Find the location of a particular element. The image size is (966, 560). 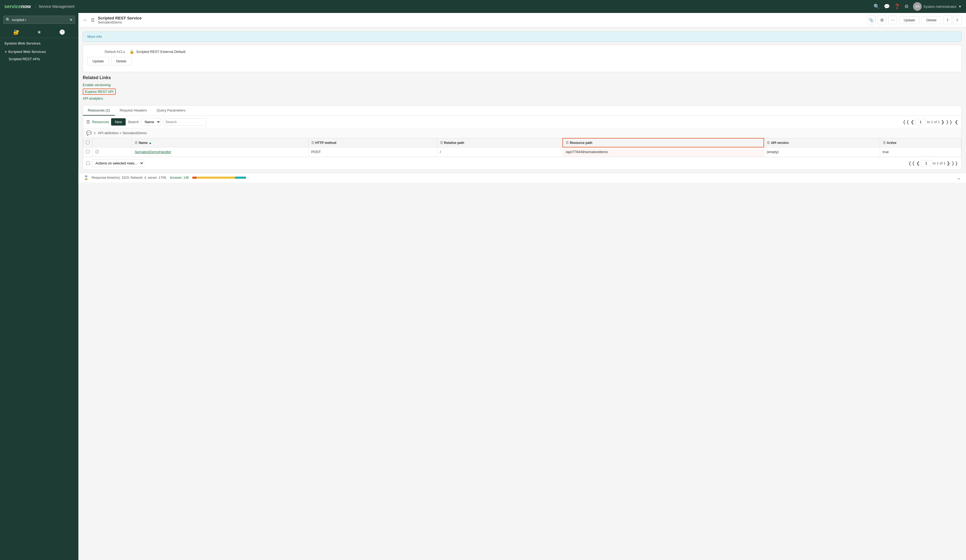

tab-request-headers: Request Headers is located at coordinates (133, 111).